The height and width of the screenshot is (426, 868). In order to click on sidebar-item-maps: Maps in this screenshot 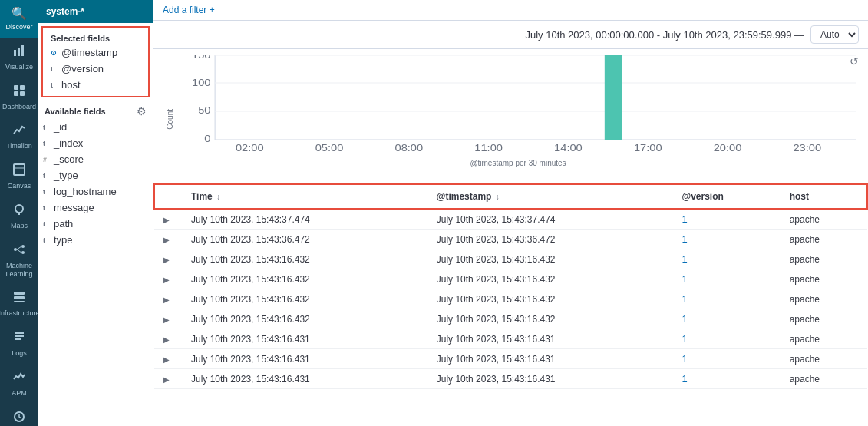, I will do `click(19, 216)`.